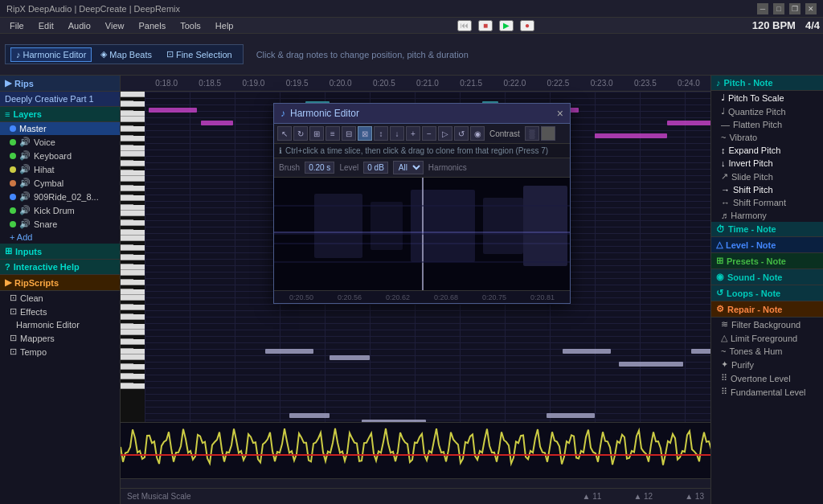 This screenshot has height=504, width=823. What do you see at coordinates (767, 338) in the screenshot?
I see `limit-foreground: △ Limit Foreground` at bounding box center [767, 338].